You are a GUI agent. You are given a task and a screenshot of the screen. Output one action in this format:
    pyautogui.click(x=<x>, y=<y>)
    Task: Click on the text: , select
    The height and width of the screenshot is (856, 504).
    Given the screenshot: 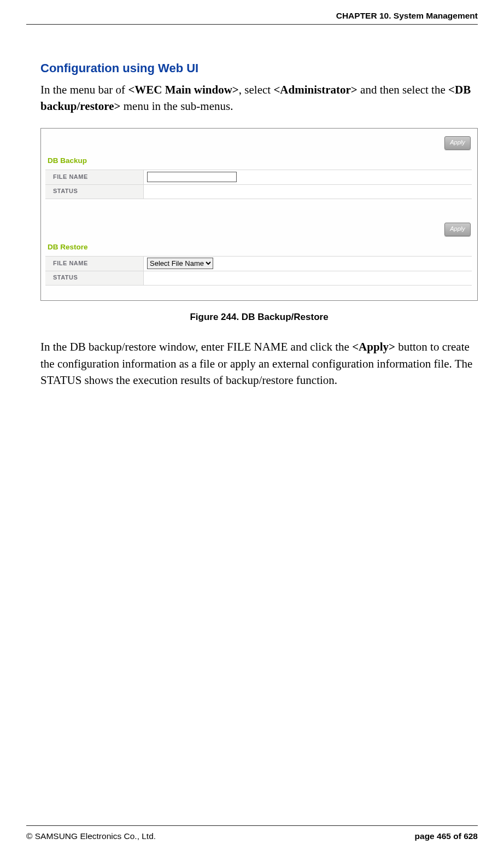 What is the action you would take?
    pyautogui.click(x=256, y=90)
    